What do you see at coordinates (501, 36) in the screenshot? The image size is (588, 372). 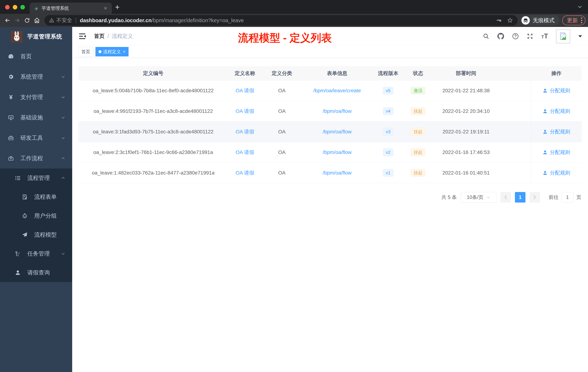 I see `github-icon` at bounding box center [501, 36].